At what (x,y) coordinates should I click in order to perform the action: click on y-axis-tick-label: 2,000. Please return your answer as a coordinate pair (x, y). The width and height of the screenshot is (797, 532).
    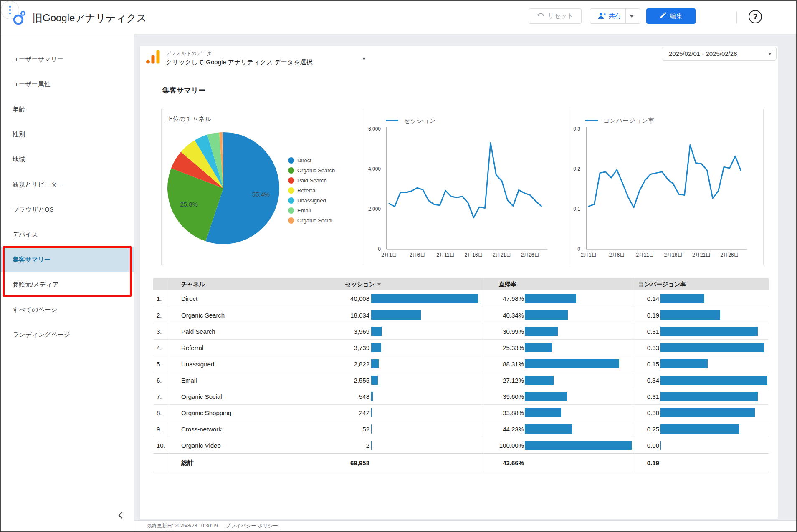
    Looking at the image, I should click on (374, 209).